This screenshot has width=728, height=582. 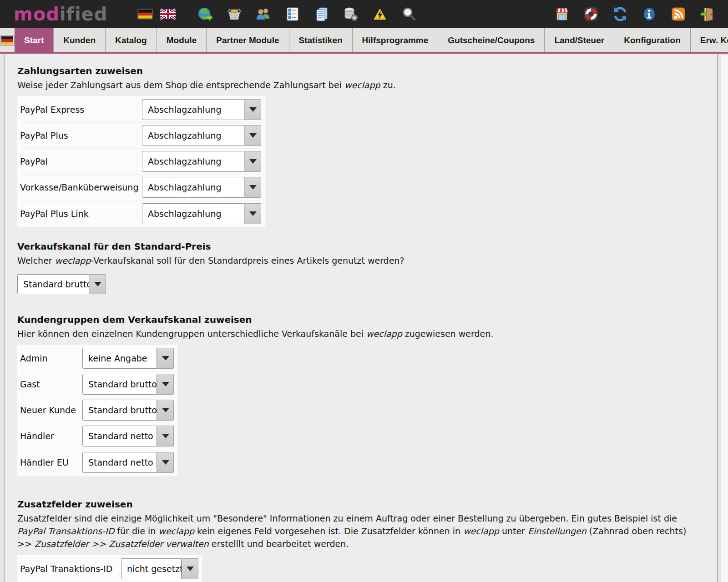 What do you see at coordinates (395, 40) in the screenshot?
I see `tab-label: Hilfsprogramme` at bounding box center [395, 40].